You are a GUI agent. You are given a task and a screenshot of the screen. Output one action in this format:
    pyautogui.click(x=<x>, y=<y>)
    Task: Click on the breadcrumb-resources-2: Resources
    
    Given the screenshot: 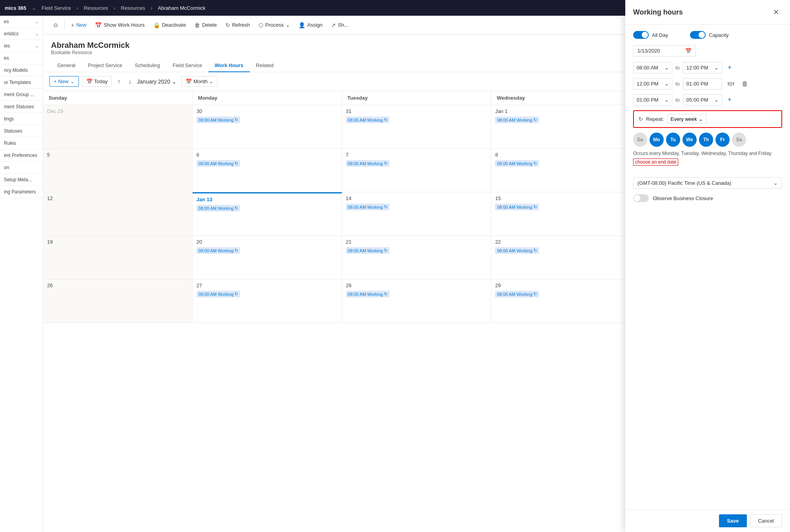 What is the action you would take?
    pyautogui.click(x=133, y=8)
    